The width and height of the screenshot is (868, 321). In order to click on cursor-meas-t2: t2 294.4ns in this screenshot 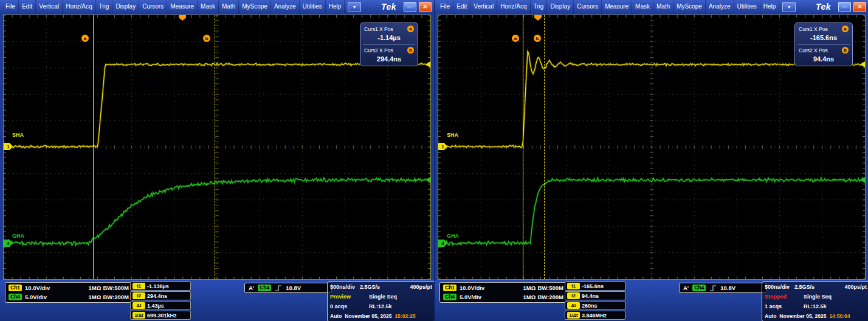, I will do `click(160, 295)`.